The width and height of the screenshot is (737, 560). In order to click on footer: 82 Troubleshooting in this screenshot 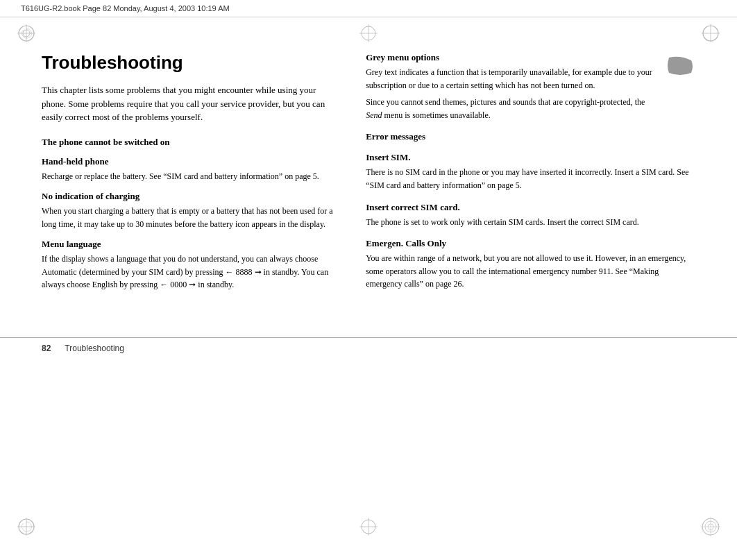, I will do `click(368, 348)`.